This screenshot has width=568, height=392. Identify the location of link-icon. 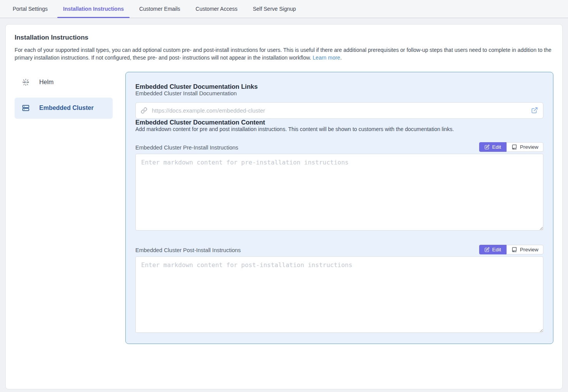
(144, 111).